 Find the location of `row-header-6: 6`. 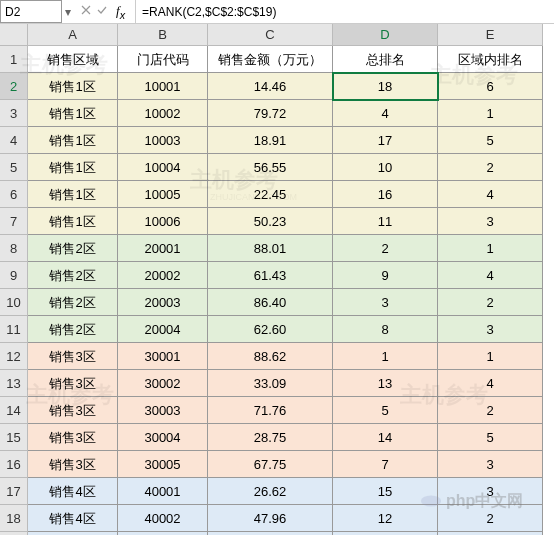

row-header-6: 6 is located at coordinates (14, 194).